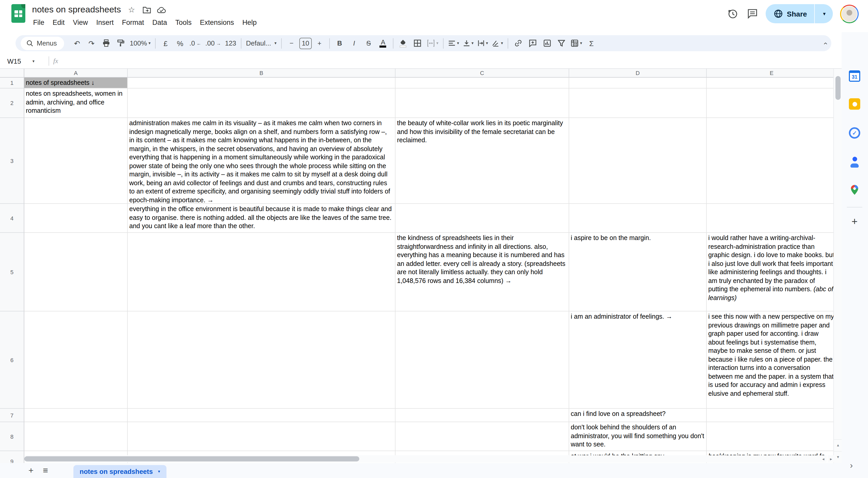  I want to click on cell-a1: notes of spreadsheets ↓, so click(76, 83).